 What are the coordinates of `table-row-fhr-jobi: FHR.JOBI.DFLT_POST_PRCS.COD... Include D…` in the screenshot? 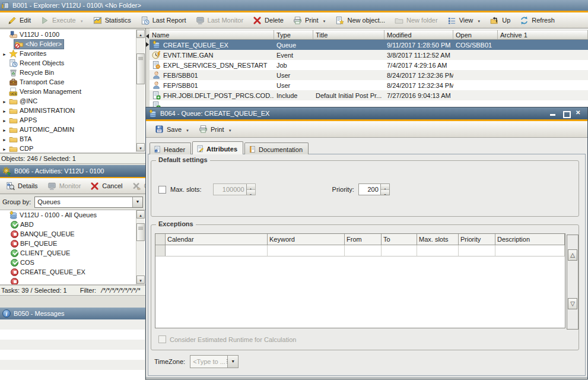 It's located at (369, 95).